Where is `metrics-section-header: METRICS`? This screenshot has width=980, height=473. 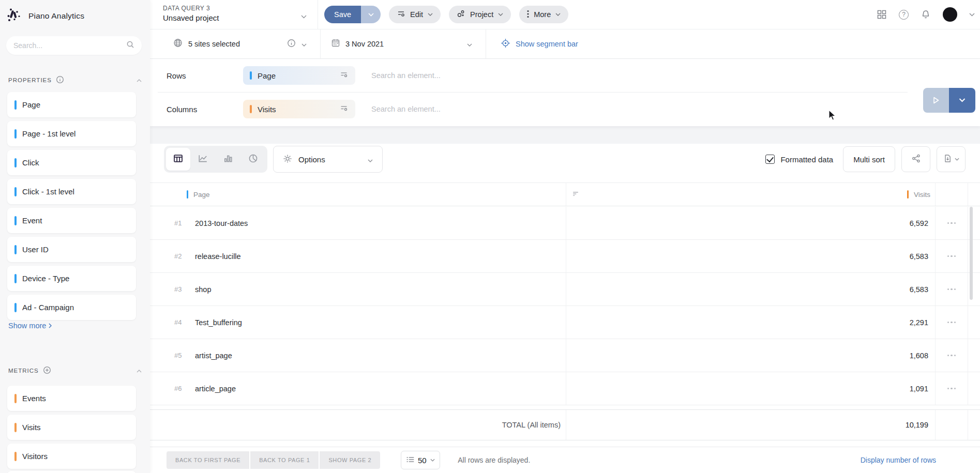
metrics-section-header: METRICS is located at coordinates (75, 371).